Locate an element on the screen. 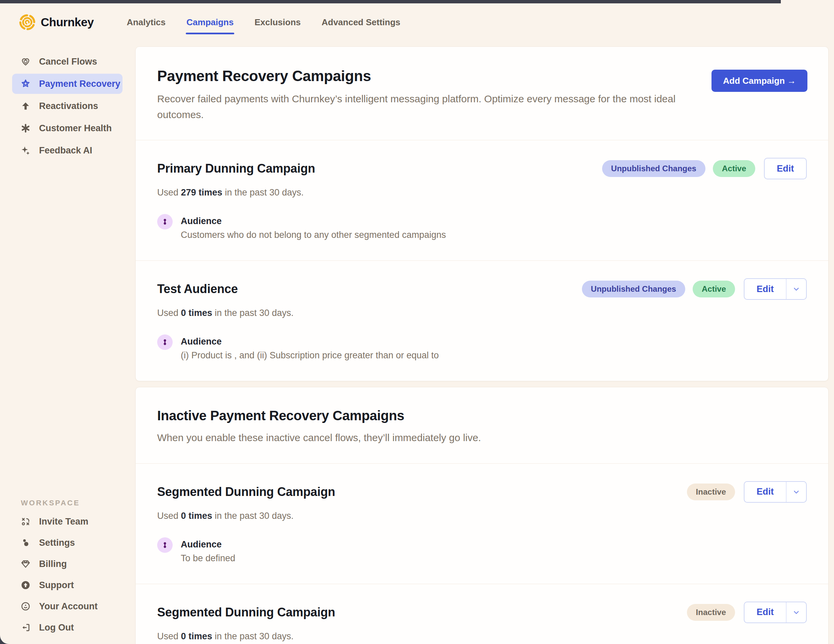 The image size is (834, 644). tab-exclusions: Exclusions is located at coordinates (278, 22).